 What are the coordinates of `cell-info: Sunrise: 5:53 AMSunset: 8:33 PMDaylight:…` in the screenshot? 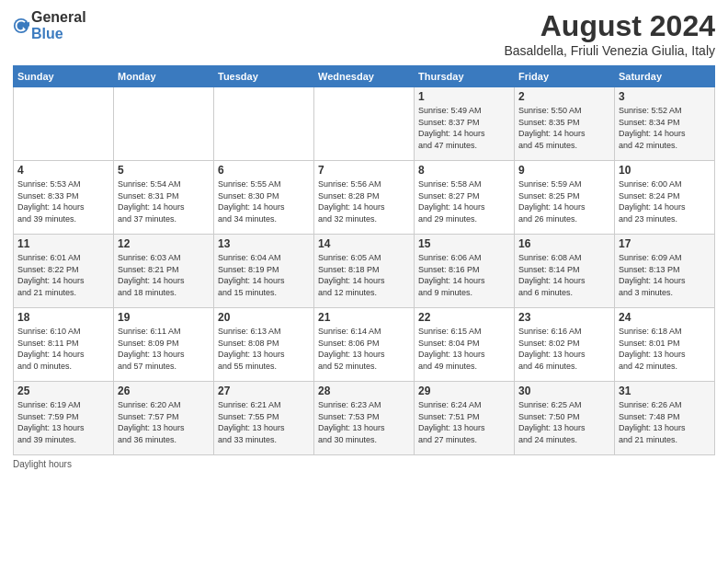 It's located at (63, 201).